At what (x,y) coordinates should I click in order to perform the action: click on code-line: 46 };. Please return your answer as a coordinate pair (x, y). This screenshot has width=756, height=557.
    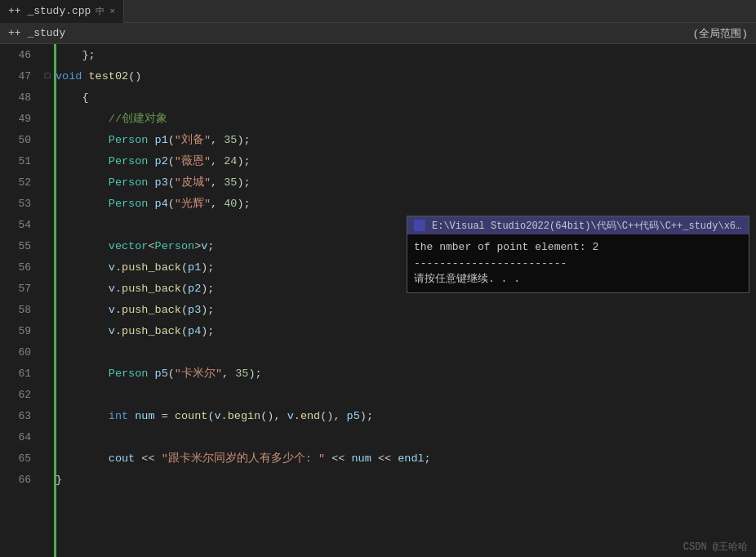
    Looking at the image, I should click on (378, 55).